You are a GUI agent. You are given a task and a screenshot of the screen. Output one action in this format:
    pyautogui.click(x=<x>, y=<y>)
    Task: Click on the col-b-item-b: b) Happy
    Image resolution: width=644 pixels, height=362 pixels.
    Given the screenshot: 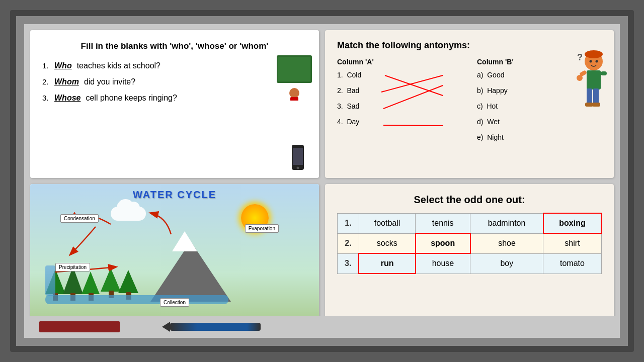 What is the action you would take?
    pyautogui.click(x=517, y=90)
    